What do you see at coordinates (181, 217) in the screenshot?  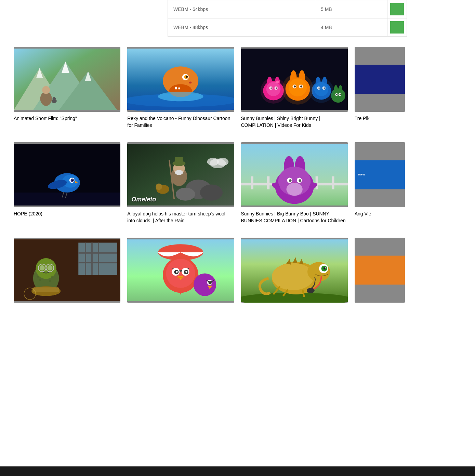 I see `video-title-omeleto: A loyal dog helps his master turn sheep'…` at bounding box center [181, 217].